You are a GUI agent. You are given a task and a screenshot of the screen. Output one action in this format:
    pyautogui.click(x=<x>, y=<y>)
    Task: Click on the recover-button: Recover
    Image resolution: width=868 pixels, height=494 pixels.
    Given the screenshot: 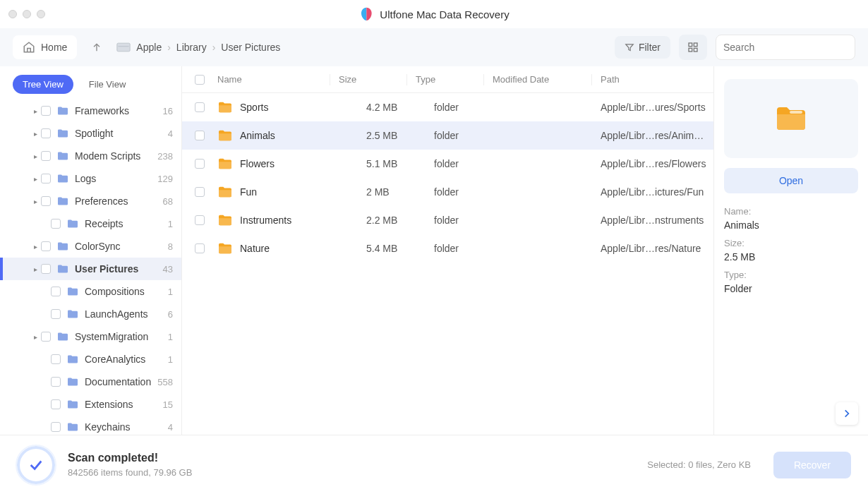 What is the action you would take?
    pyautogui.click(x=812, y=465)
    